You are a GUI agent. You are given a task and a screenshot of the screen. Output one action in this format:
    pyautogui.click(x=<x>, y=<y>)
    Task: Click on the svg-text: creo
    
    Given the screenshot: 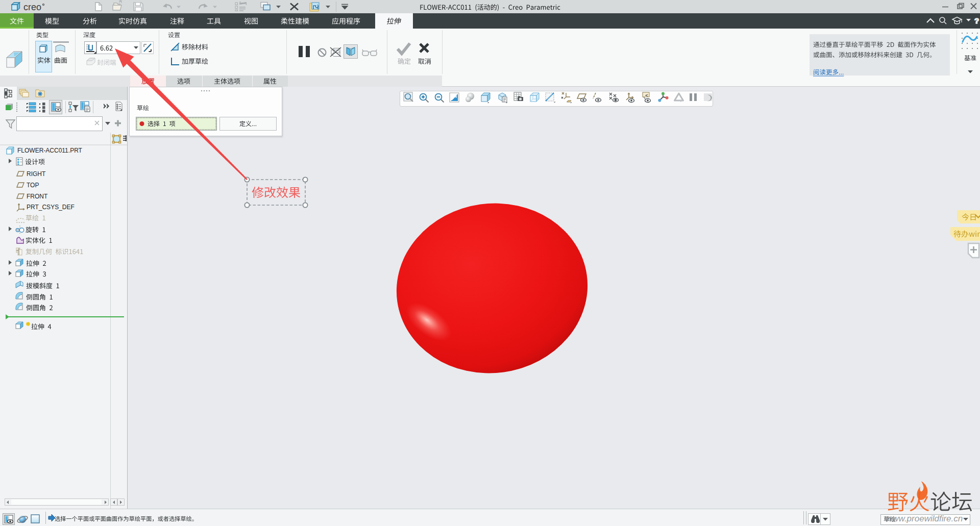 What is the action you would take?
    pyautogui.click(x=33, y=7)
    